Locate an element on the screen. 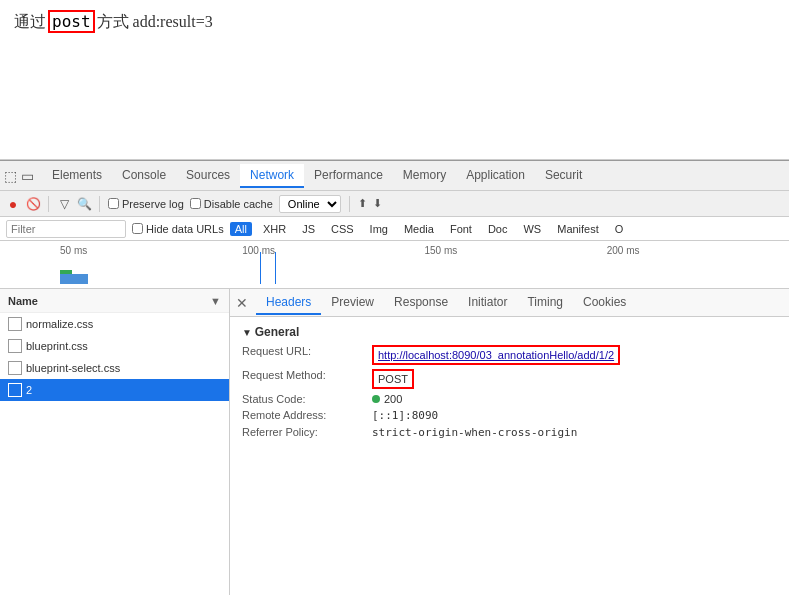 The height and width of the screenshot is (595, 789). network-toolbar: ● 🚫 ▽ 🔍 Preserve log Disable cache Onlin… is located at coordinates (394, 204).